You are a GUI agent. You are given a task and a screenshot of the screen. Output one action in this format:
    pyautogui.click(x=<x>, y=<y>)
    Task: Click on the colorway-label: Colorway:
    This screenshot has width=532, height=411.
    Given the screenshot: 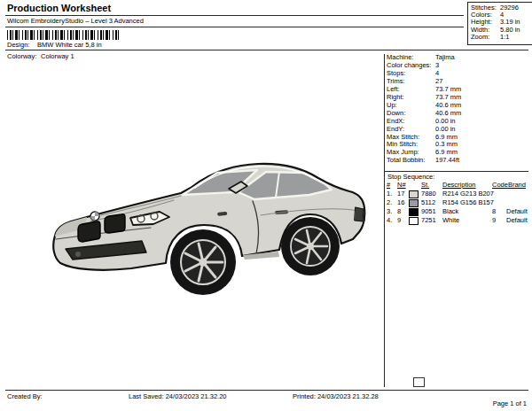 What is the action you would take?
    pyautogui.click(x=23, y=57)
    